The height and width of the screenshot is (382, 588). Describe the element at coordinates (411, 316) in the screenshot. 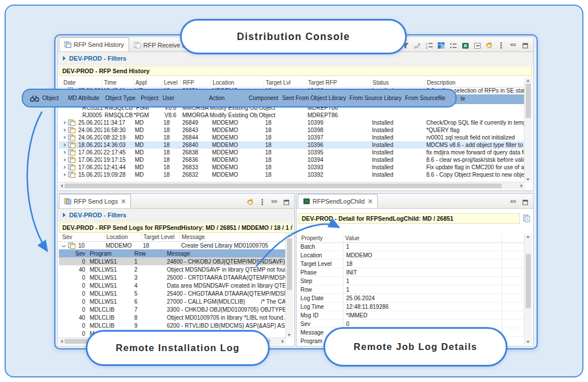

I see `property-row: Msg ID *IMMED` at that location.